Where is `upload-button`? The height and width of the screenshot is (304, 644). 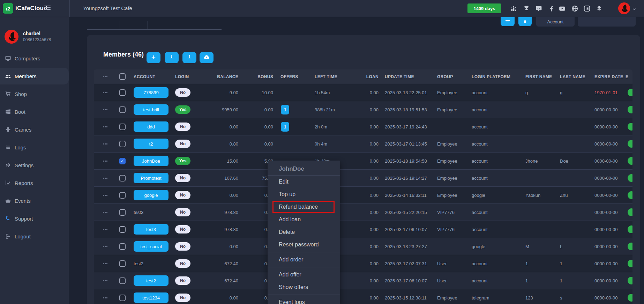 upload-button is located at coordinates (189, 58).